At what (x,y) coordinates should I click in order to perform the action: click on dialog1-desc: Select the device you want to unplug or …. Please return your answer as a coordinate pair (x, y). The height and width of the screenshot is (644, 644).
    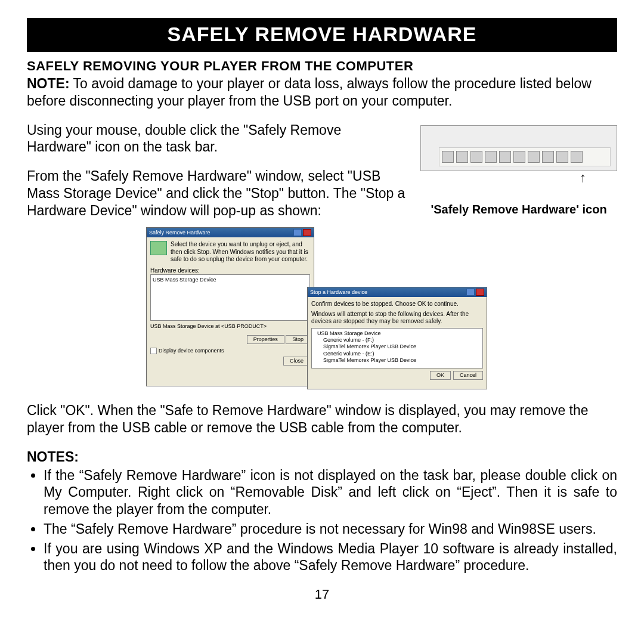
    Looking at the image, I should click on (240, 252).